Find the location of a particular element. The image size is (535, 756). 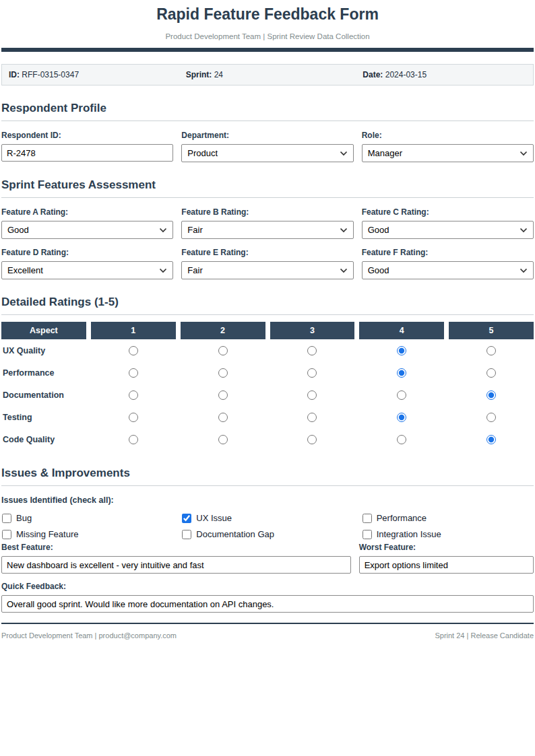

feature-d-label: Feature D Rating: is located at coordinates (88, 252).